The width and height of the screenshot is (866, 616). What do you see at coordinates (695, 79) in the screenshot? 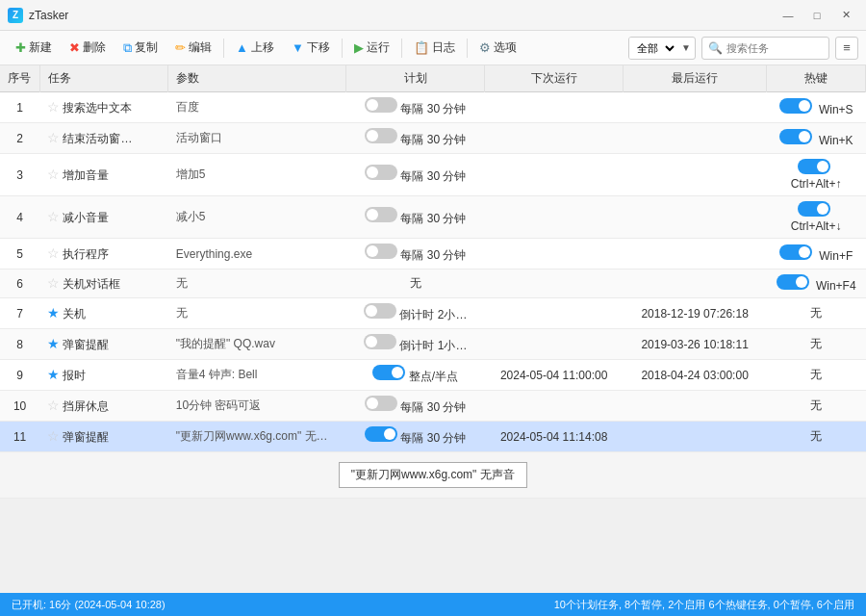
I see `header-last-run: 最后运行` at bounding box center [695, 79].